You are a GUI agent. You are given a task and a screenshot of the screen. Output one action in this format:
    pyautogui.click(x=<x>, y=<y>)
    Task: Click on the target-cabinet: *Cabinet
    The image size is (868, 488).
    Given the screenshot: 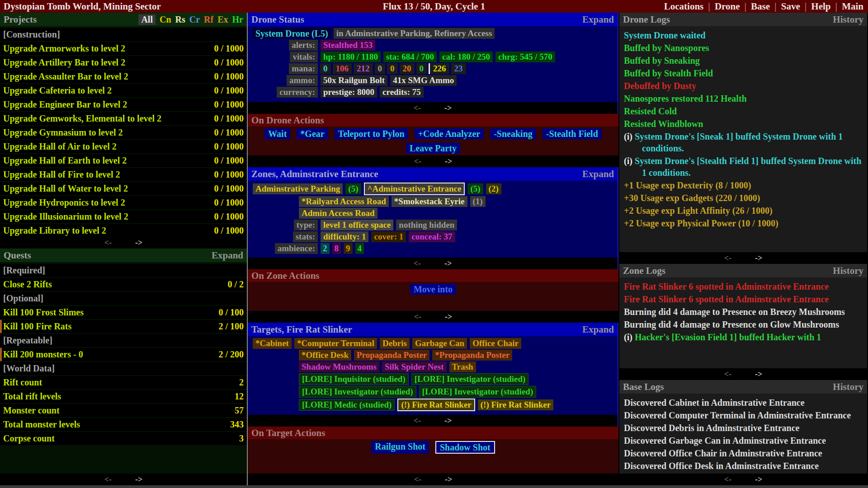 What is the action you would take?
    pyautogui.click(x=272, y=343)
    